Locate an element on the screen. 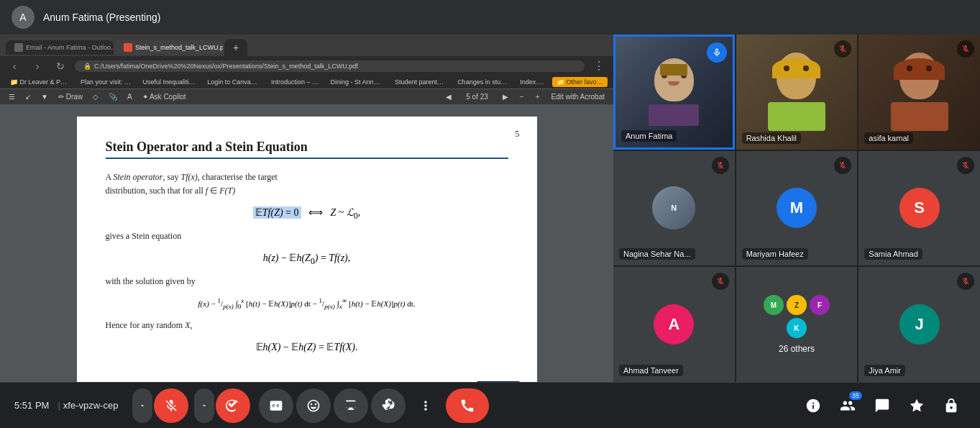 The image size is (980, 428). browser-bookmarks: 📁 Dr Leaver & Partne... Plan your visit:… is located at coordinates (306, 82).